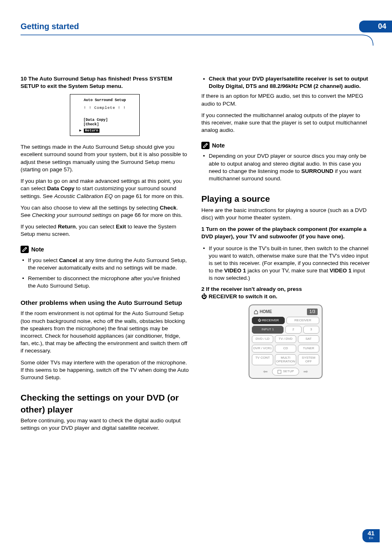 The image size is (392, 553). What do you see at coordinates (286, 342) in the screenshot?
I see `remote-frame: HOME 1/3 ⏻ RECEIVER RECEIVER INPUT 1 2 3` at bounding box center [286, 342].